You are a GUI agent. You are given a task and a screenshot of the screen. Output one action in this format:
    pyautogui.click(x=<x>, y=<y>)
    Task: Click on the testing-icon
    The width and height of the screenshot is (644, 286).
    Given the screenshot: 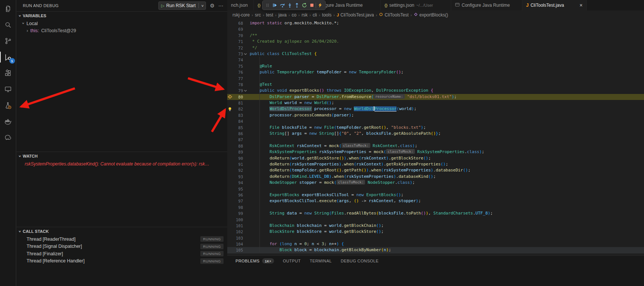 What is the action you would take?
    pyautogui.click(x=8, y=106)
    